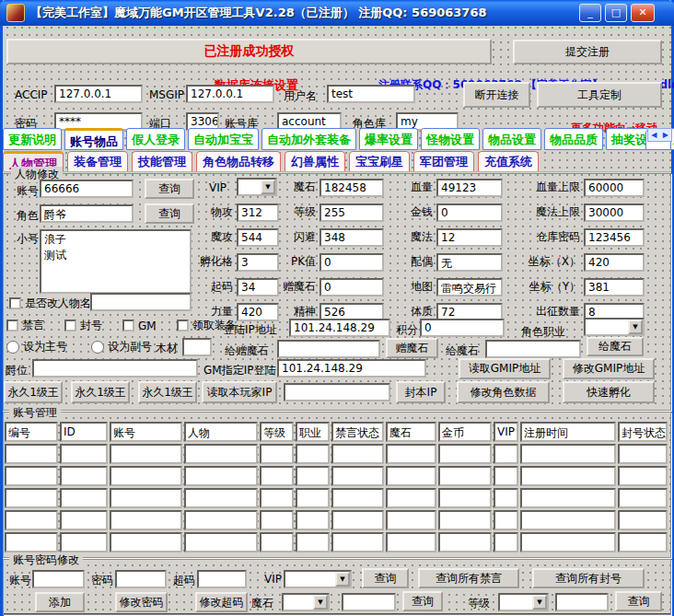  Describe the element at coordinates (508, 162) in the screenshot. I see `secondary-tab: 充值系统` at that location.